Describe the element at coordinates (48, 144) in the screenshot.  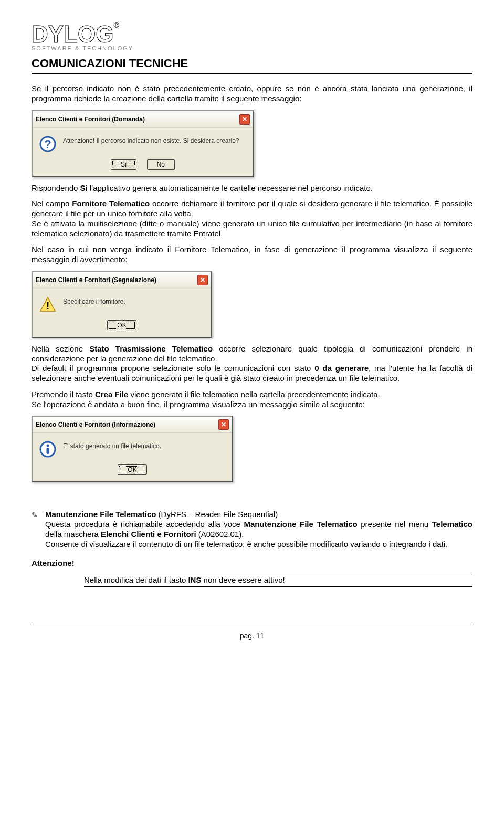
I see `question-icon: ?` at that location.